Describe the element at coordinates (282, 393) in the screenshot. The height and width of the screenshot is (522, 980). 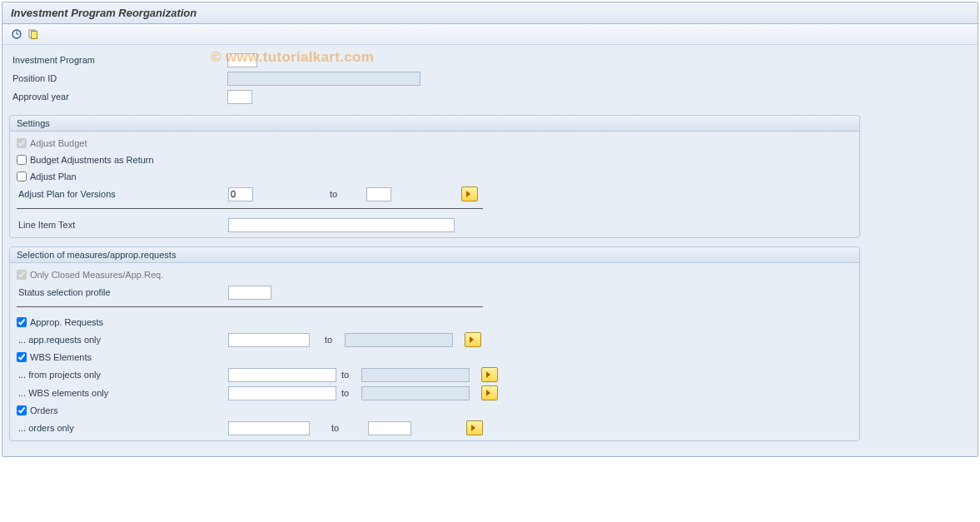
I see `wbs-only-from-input` at that location.